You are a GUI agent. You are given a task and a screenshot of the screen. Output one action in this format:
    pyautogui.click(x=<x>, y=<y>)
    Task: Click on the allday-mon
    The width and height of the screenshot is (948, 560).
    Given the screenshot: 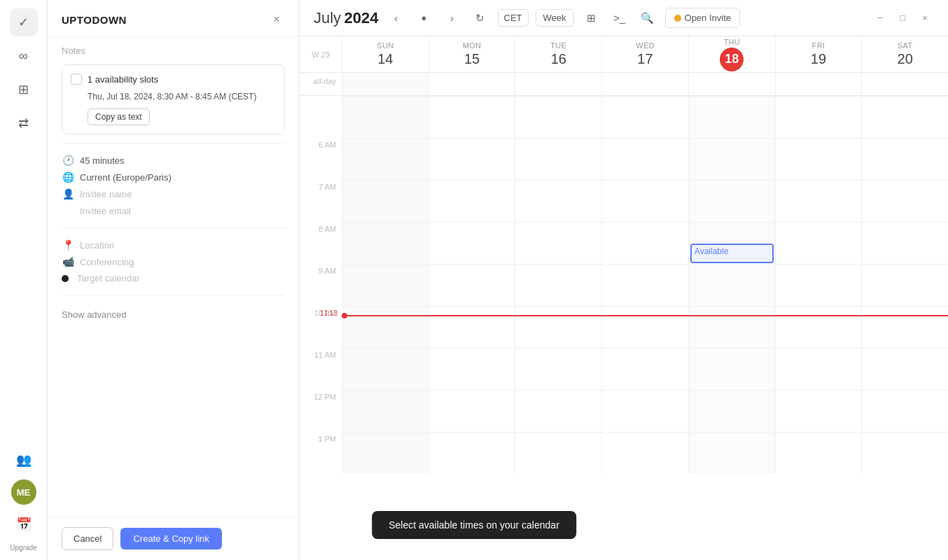 What is the action you would take?
    pyautogui.click(x=472, y=84)
    